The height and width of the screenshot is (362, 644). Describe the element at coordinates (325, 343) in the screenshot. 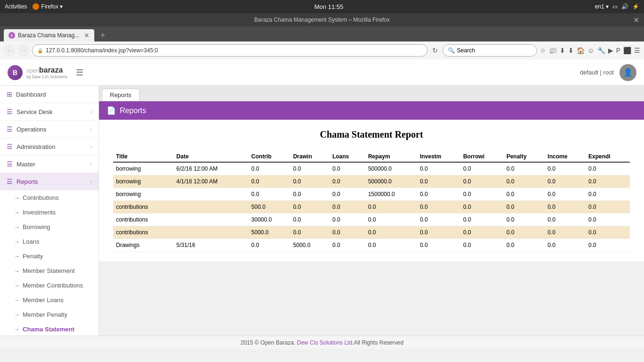

I see `footer-link: Dew Cis Solutions Ltd.` at that location.